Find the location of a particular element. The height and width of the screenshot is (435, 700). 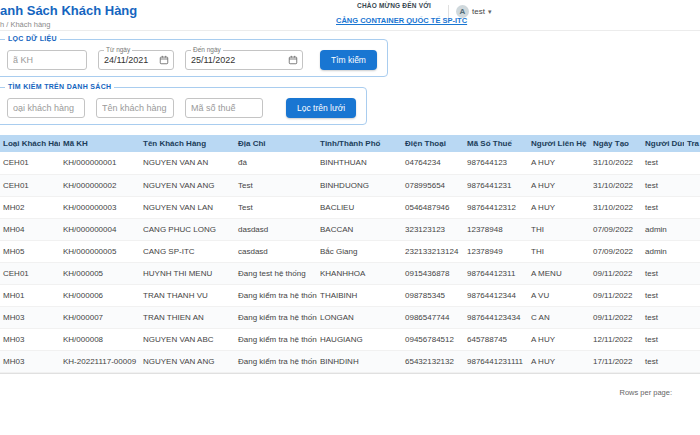

table-row: MH04KH/000000004CANG PHUC LONGdasdasdBAC… is located at coordinates (350, 229).